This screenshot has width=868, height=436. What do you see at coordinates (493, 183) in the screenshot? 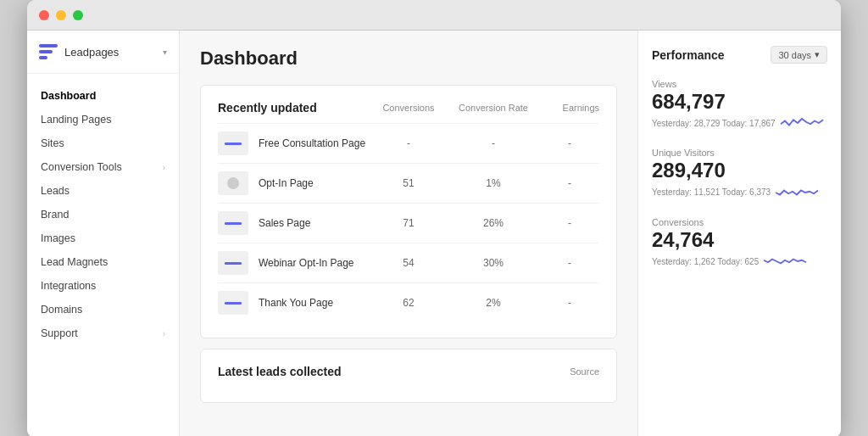
I see `row-conversion-rate: 1%` at bounding box center [493, 183].